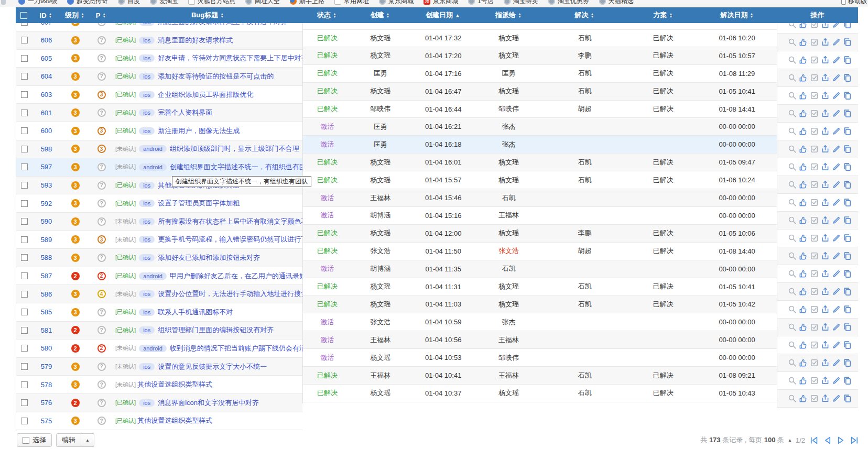 The width and height of the screenshot is (868, 449). I want to click on bug-title-link: 设置的意见反馈提示文字大小不统一, so click(212, 367).